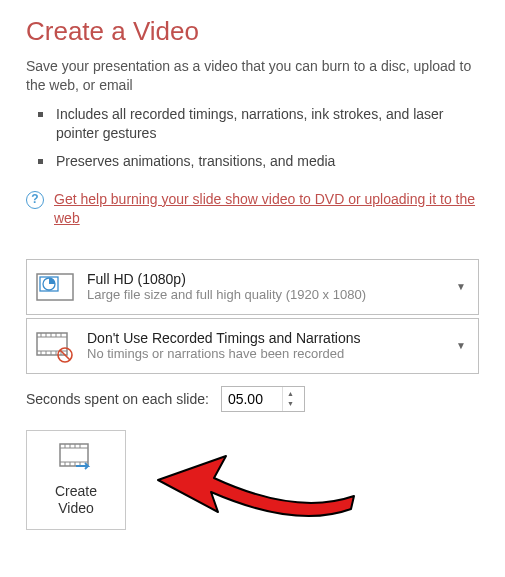 The height and width of the screenshot is (577, 505). Describe the element at coordinates (252, 399) in the screenshot. I see `seconds-input` at that location.